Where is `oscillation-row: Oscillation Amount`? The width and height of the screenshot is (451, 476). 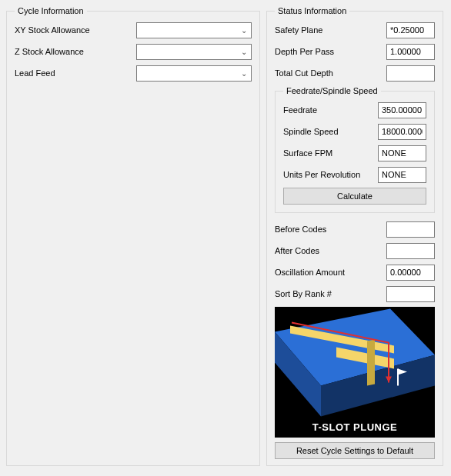
oscillation-row: Oscillation Amount is located at coordinates (355, 272).